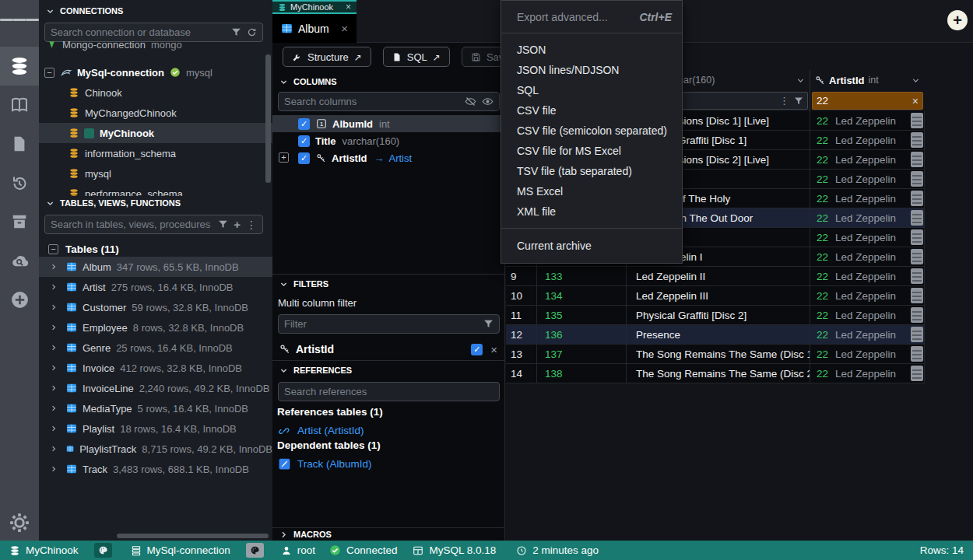 Image resolution: width=973 pixels, height=560 pixels. Describe the element at coordinates (915, 101) in the screenshot. I see `clear-filter-icon: ×` at that location.